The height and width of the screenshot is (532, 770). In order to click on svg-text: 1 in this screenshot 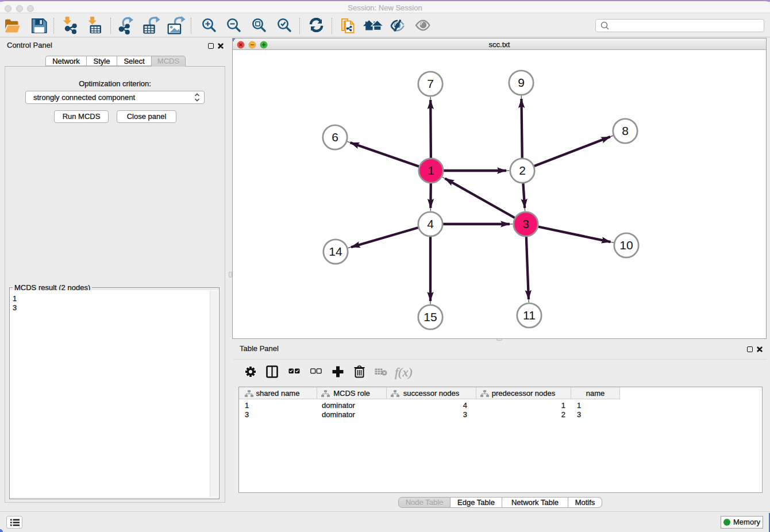, I will do `click(431, 170)`.